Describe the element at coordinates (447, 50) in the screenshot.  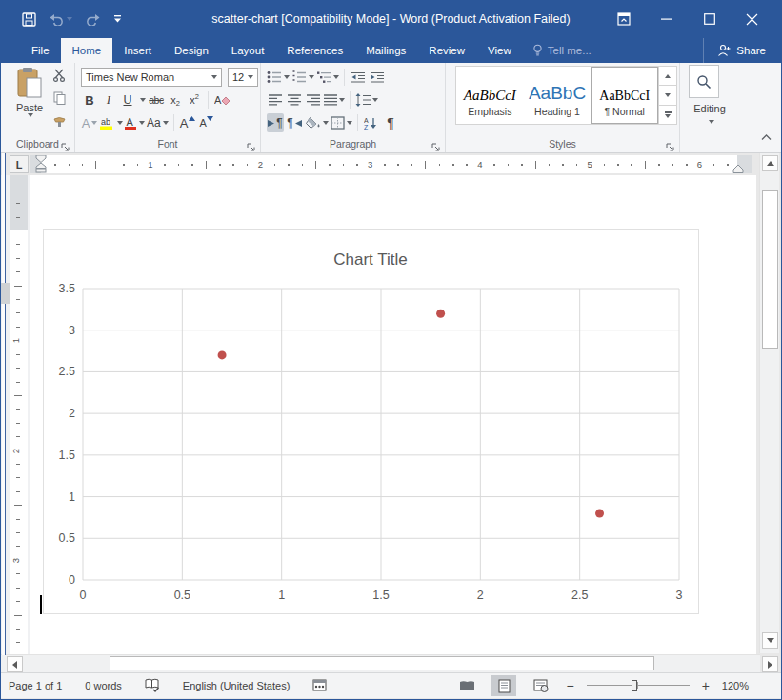
I see `tab-review: Review` at that location.